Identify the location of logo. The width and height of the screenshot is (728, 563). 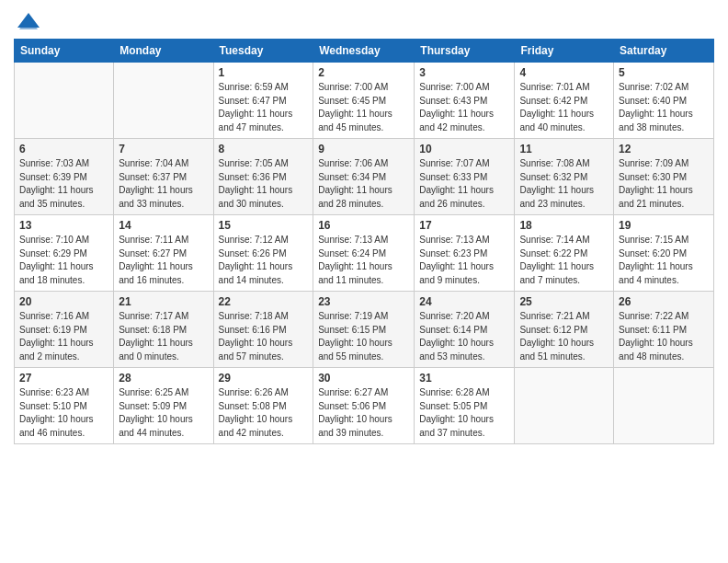
(28, 20).